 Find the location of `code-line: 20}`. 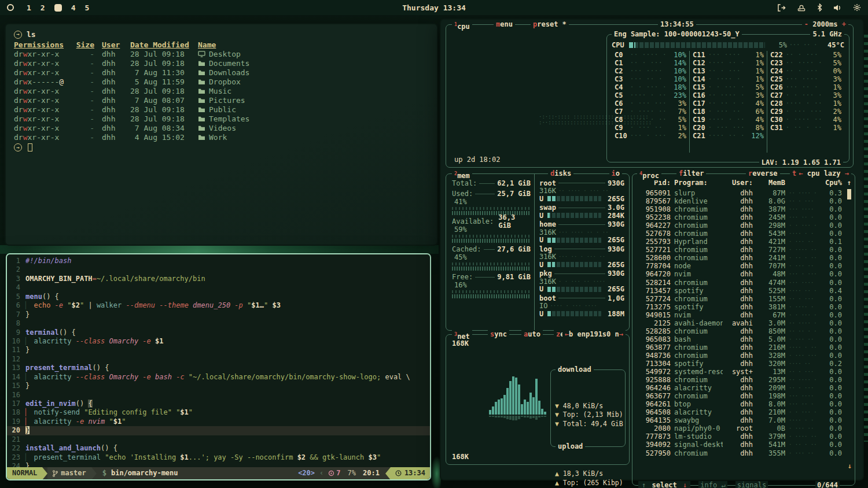

code-line: 20} is located at coordinates (219, 430).